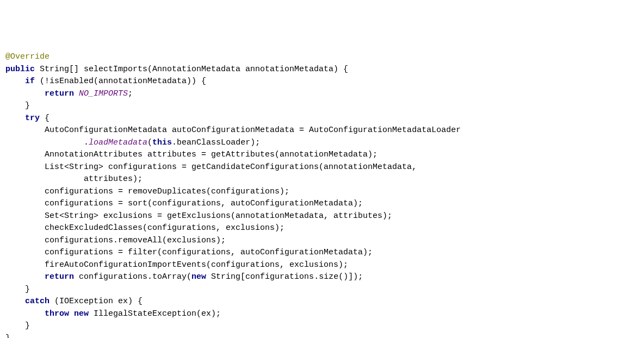  Describe the element at coordinates (30, 82) in the screenshot. I see `kw-if: if` at that location.